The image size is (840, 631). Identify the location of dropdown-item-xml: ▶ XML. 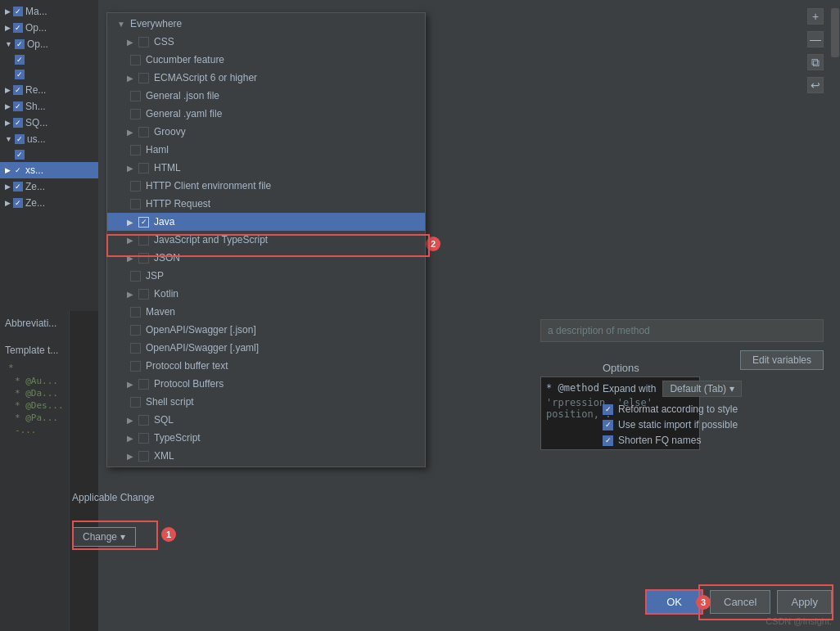
(266, 456).